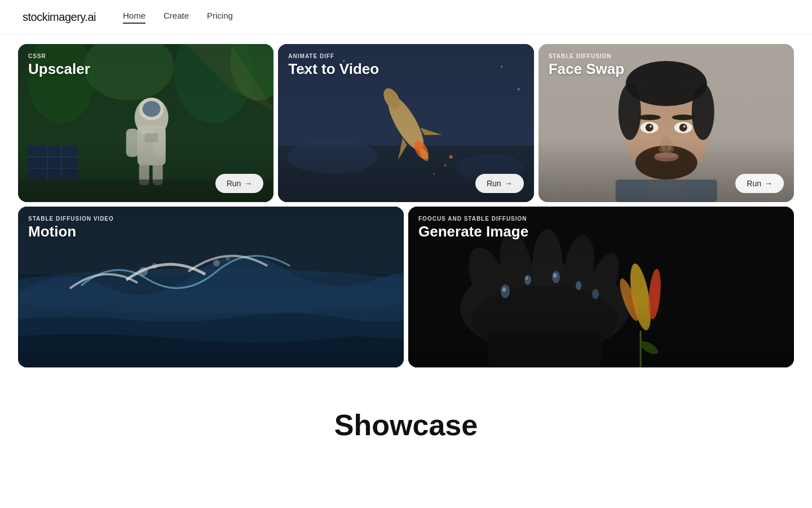 Image resolution: width=812 pixels, height=508 pixels. What do you see at coordinates (754, 183) in the screenshot?
I see `run-label-3: Run` at bounding box center [754, 183].